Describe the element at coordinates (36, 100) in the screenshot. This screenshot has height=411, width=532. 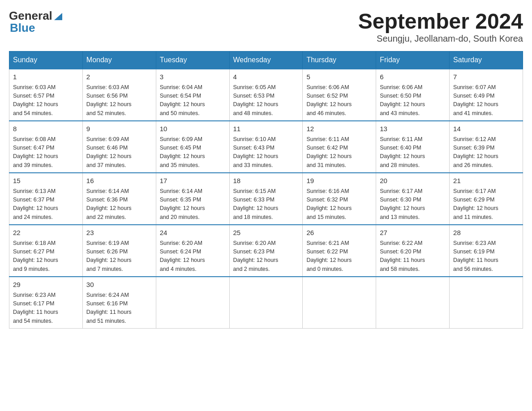
I see `day-info: Sunrise: 6:03 AMSunset: 6:57 PMDaylight:…` at that location.